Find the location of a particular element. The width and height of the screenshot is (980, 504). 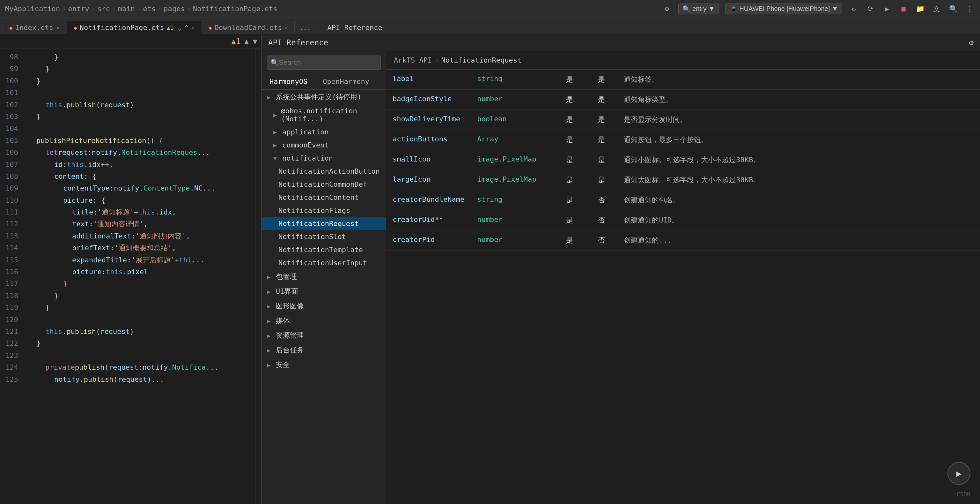

nav-item-application: ▶ application is located at coordinates (324, 132).